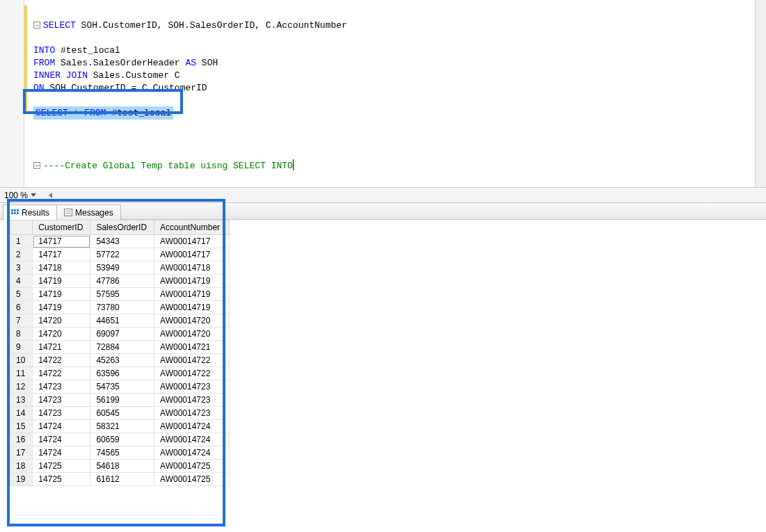 This screenshot has height=532, width=766. Describe the element at coordinates (120, 307) in the screenshot. I see `table-row: 61471973780AW00014719` at that location.